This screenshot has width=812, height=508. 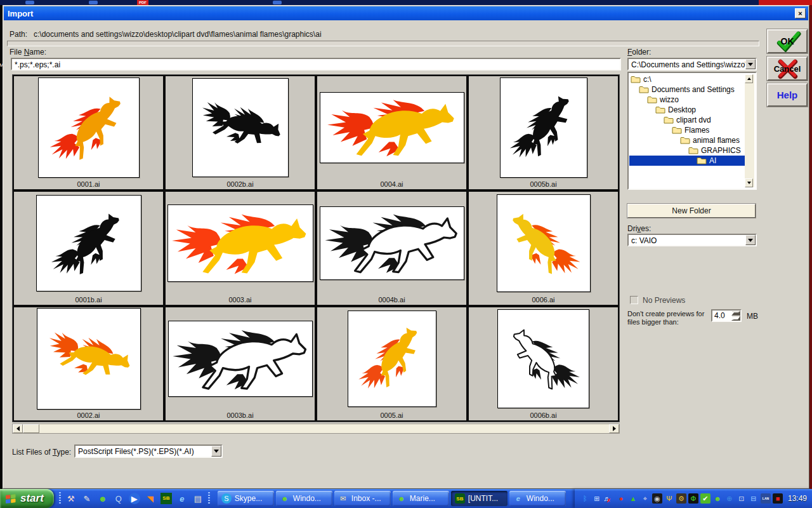 What do you see at coordinates (304, 498) in the screenshot?
I see `taskbar-task-button: ☻ Windo...` at bounding box center [304, 498].